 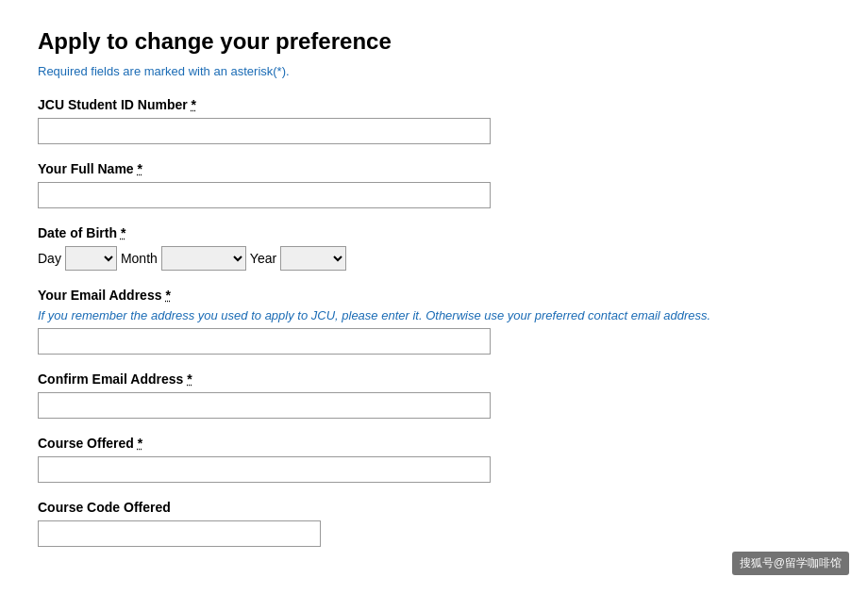 I want to click on year-select: 2006200520042003 2002200120001999 199819…, so click(x=313, y=258).